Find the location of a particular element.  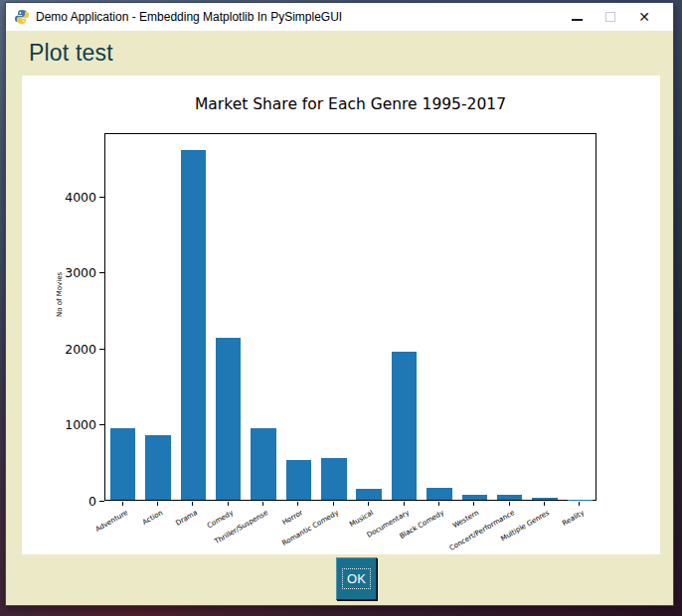

y-tick-label: 0 is located at coordinates (75, 501).